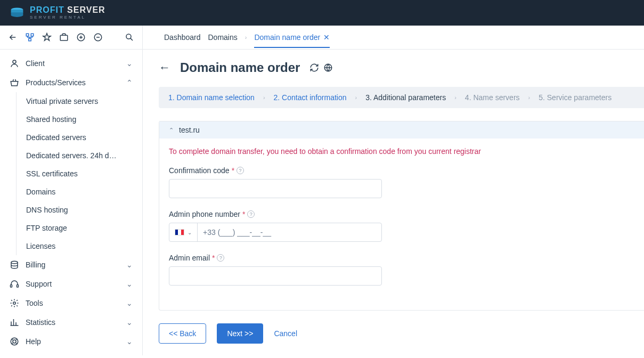  I want to click on sub-licenses: Licenses, so click(79, 246).